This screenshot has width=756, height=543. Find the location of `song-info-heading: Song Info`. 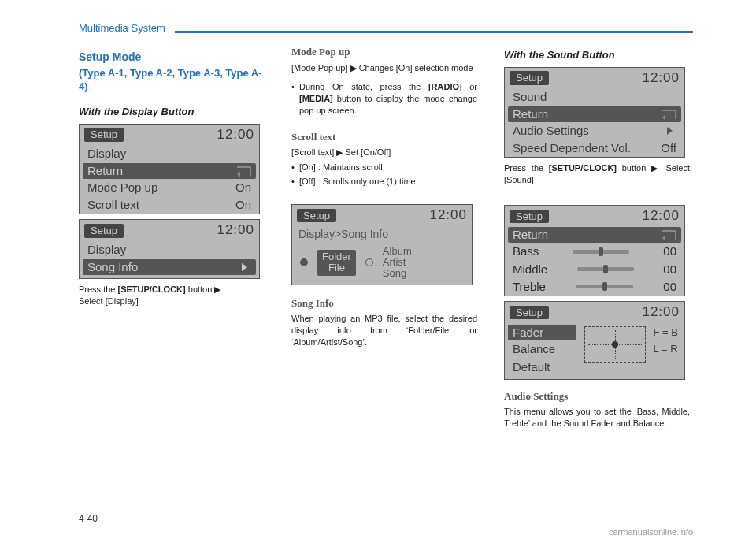

song-info-heading: Song Info is located at coordinates (384, 303).